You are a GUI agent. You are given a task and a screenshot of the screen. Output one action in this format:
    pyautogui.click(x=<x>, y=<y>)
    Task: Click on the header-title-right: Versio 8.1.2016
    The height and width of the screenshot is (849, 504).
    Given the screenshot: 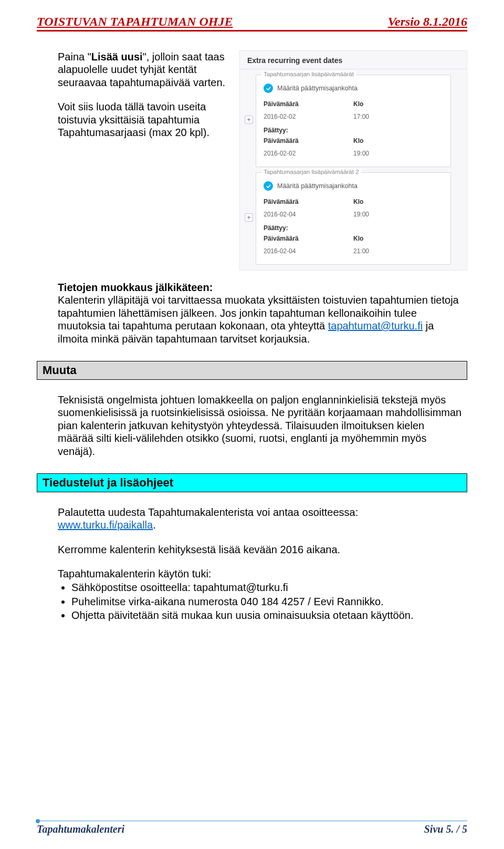 What is the action you would take?
    pyautogui.click(x=427, y=22)
    